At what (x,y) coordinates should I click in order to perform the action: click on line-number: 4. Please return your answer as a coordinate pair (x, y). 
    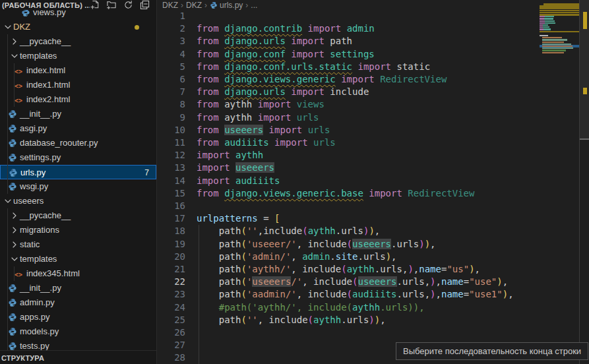
    Looking at the image, I should click on (171, 54).